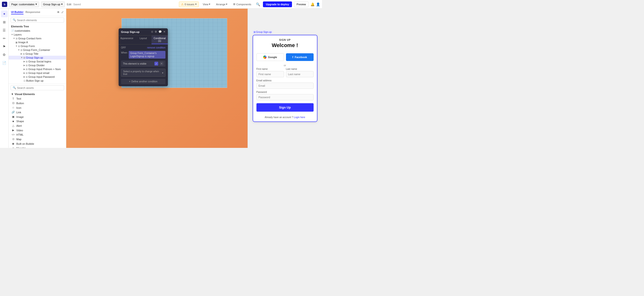 This screenshot has width=644, height=296. I want to click on ve-map: ⊙ Map, so click(38, 139).